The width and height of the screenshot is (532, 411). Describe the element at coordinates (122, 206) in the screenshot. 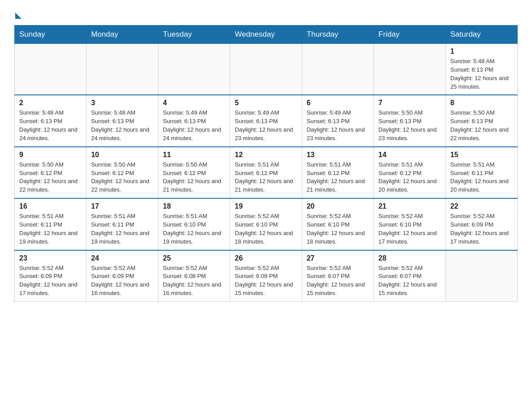

I see `day-number: 17` at that location.